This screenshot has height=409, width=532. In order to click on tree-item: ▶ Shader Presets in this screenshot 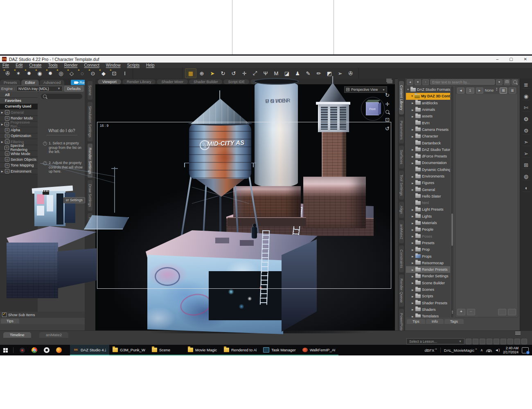, I will do `click(428, 303)`.